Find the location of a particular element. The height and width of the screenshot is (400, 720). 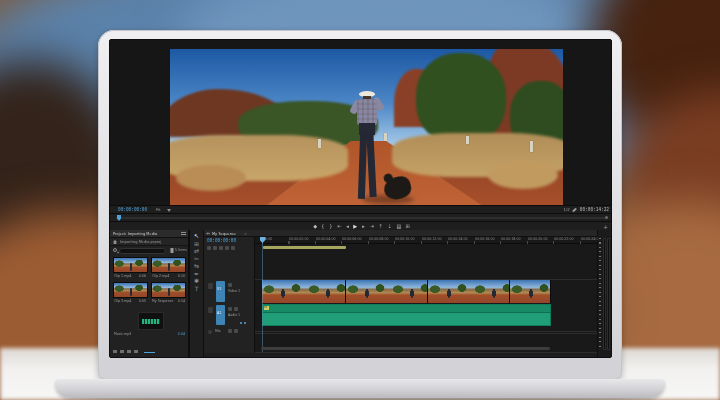

work-area-bar is located at coordinates (304, 248).